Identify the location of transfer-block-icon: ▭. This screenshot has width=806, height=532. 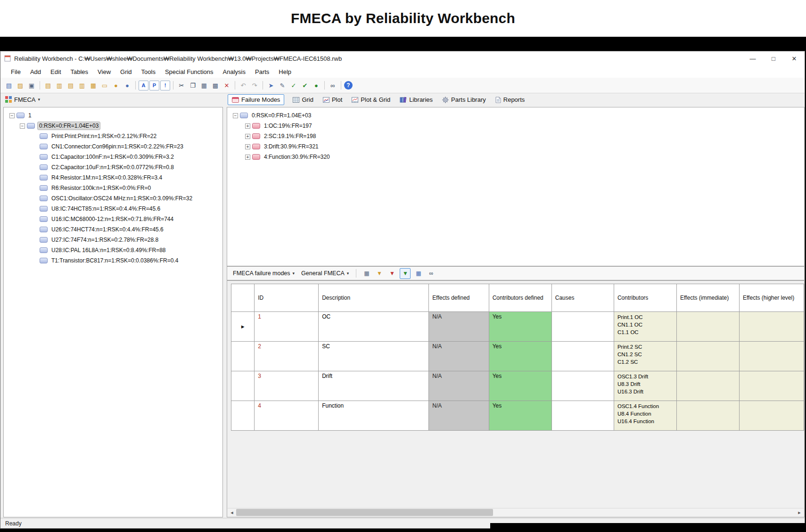
(105, 85).